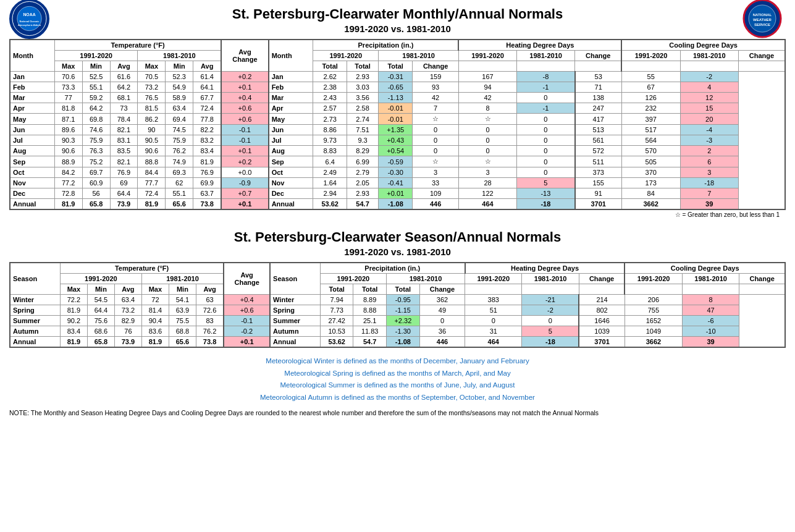  Describe the element at coordinates (369, 289) in the screenshot. I see `s-ptotal1b-header: Total` at that location.